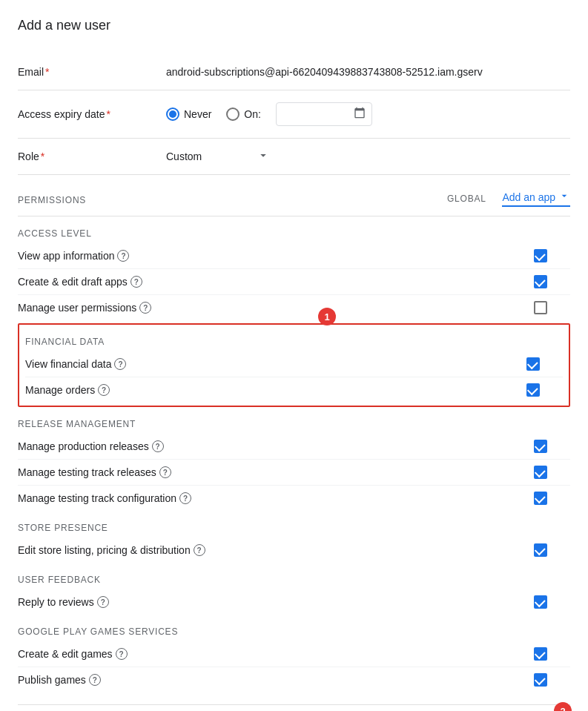 The width and height of the screenshot is (588, 711). What do you see at coordinates (294, 655) in the screenshot?
I see `google-play-games-section: GOOGLE PLAY GAMES SERVICES Create & edit…` at bounding box center [294, 655].